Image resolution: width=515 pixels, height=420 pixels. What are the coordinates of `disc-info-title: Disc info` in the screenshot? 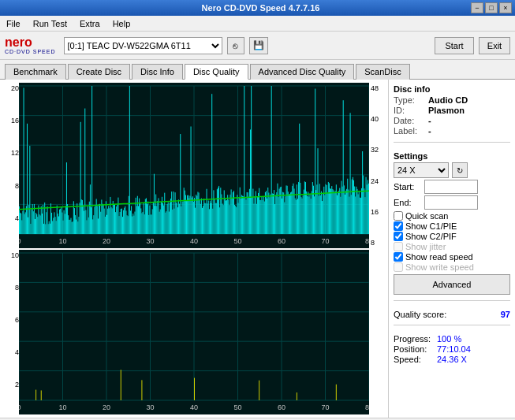 It's located at (452, 89).